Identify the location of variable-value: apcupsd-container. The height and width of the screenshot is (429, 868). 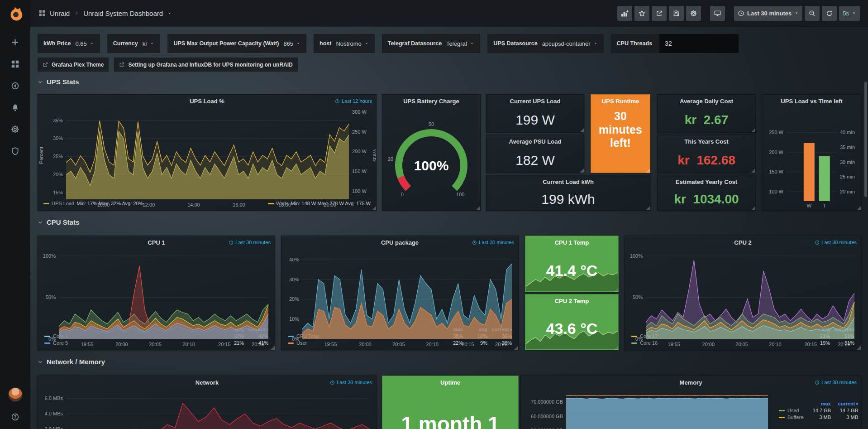
(570, 43).